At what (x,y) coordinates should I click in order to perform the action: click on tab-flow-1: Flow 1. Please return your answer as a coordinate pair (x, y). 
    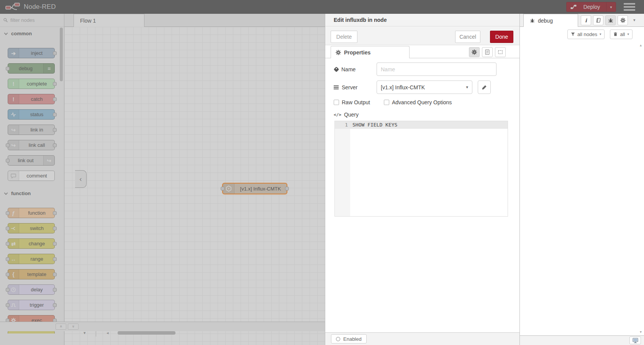
    Looking at the image, I should click on (109, 20).